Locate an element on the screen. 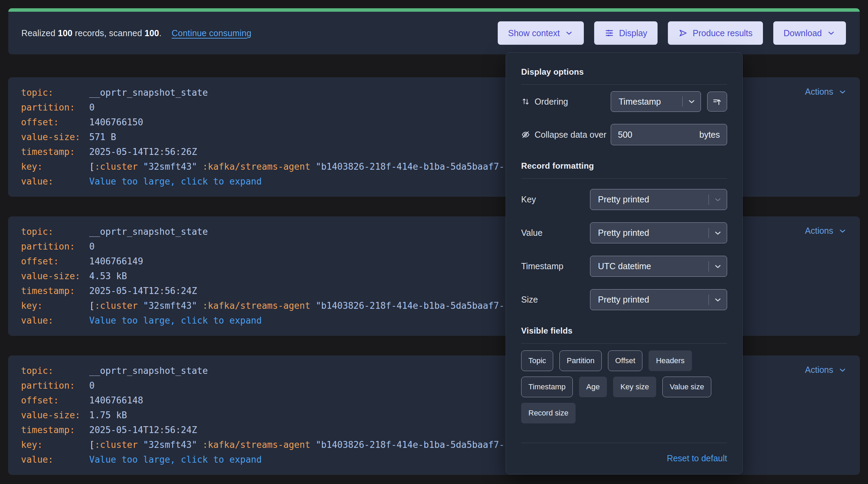  key-field-label: key: is located at coordinates (55, 167).